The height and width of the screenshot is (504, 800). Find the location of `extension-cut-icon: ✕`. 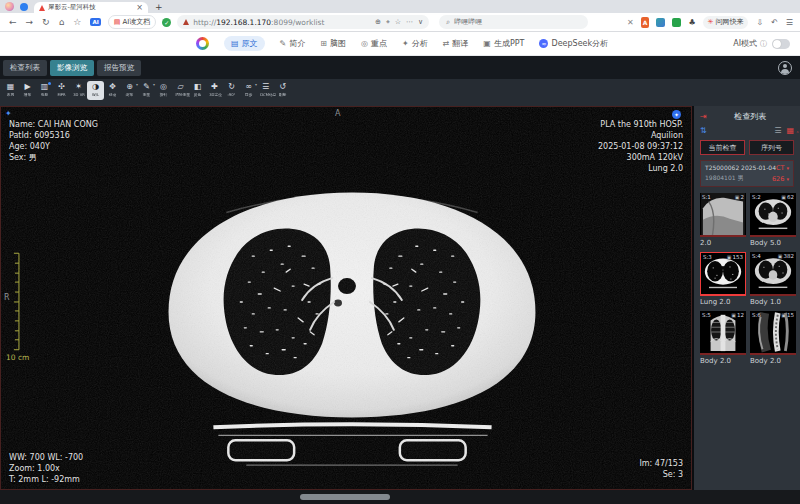

extension-cut-icon: ✕ is located at coordinates (630, 22).